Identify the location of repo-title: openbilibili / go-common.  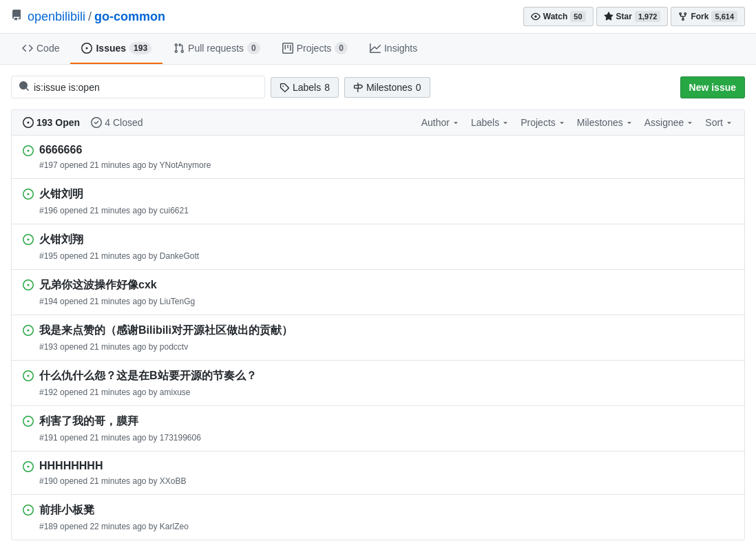
(88, 17).